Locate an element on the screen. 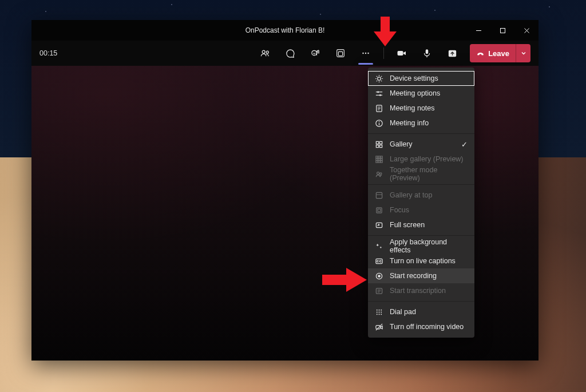  menu-item-label: Meeting notes is located at coordinates (412, 108).